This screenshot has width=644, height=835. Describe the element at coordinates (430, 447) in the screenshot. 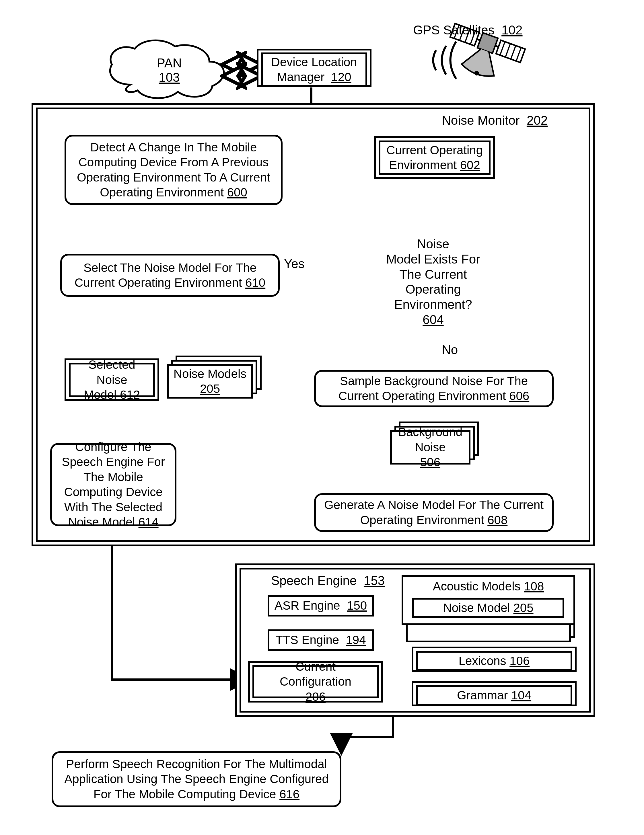

I see `background-noise: Background Noise 506` at that location.